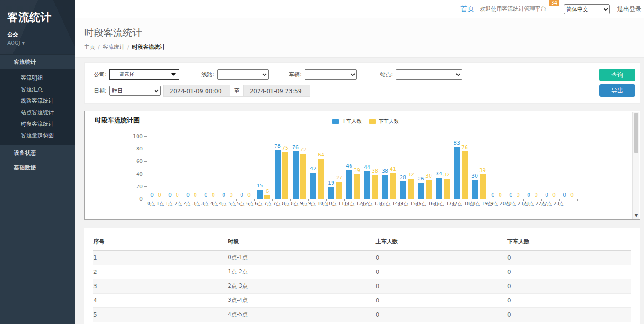 The image size is (644, 324). Describe the element at coordinates (331, 75) in the screenshot. I see `vehicle-select` at that location.